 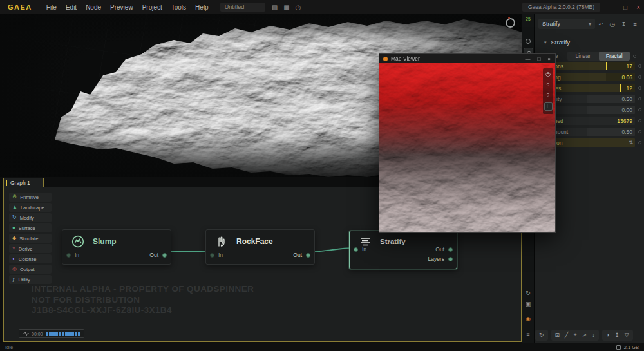 I want to click on window-maximize-icon: □, so click(x=625, y=8).